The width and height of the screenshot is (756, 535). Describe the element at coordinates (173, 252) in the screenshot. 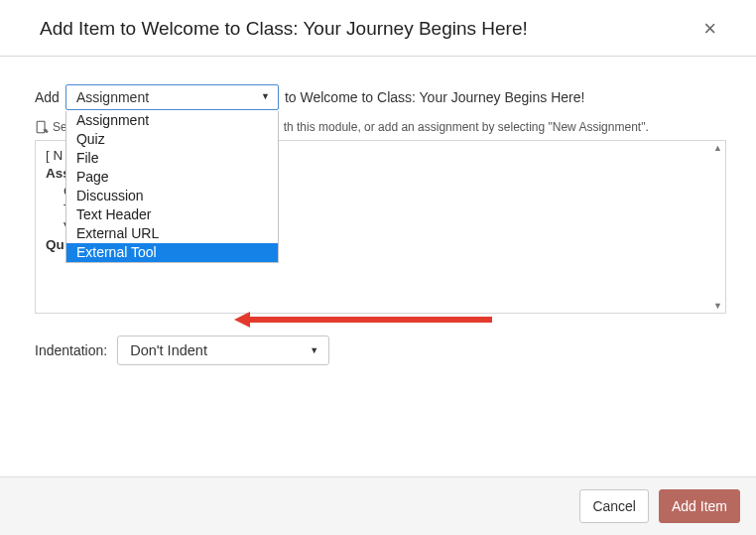

I see `opt-external-tool: External Tool` at that location.